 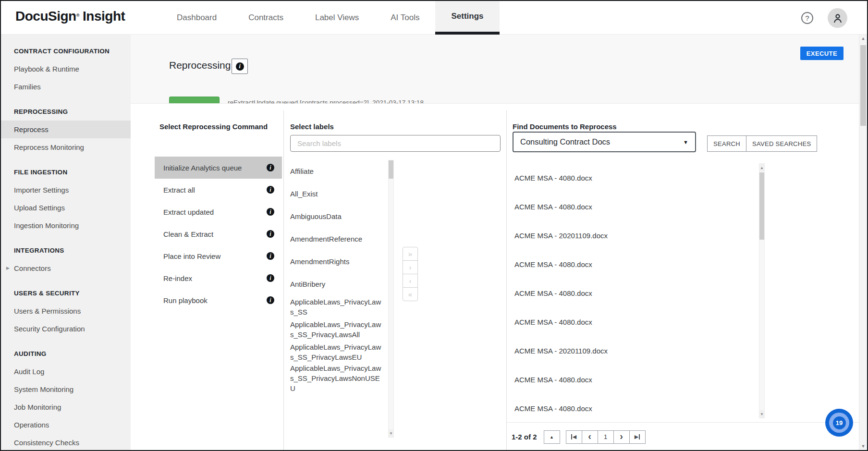 What do you see at coordinates (66, 226) in the screenshot?
I see `sidebar-item-ingestion-monitoring: Ingestion Monitoring` at bounding box center [66, 226].